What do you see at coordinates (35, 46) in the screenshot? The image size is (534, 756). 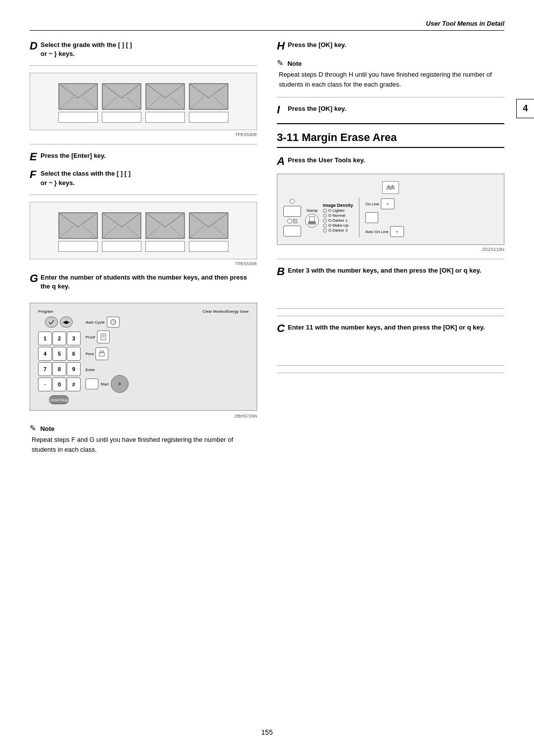 I see `step-d-letter: D` at bounding box center [35, 46].